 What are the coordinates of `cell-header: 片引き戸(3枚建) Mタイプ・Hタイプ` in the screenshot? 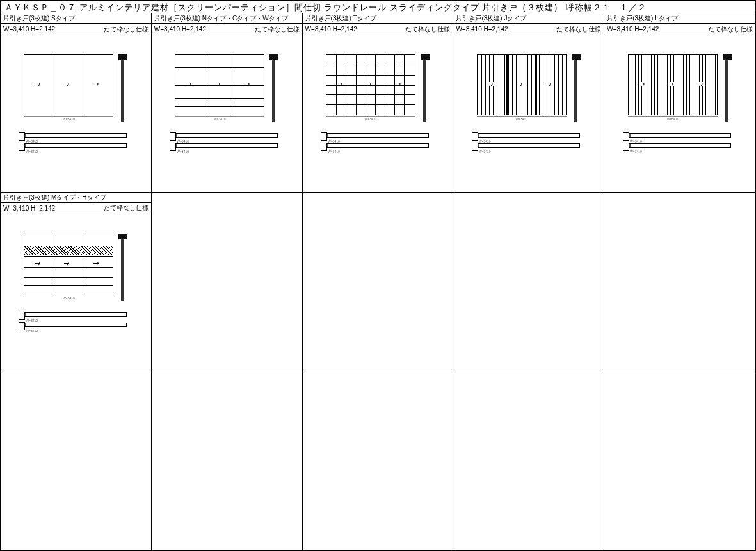 It's located at (76, 198).